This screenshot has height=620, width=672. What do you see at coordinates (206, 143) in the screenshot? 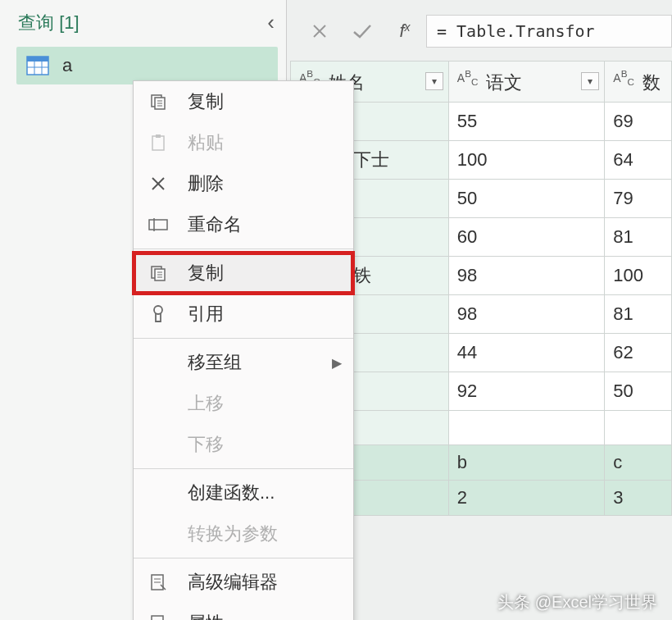
I see `menu-label: 粘贴` at bounding box center [206, 143].